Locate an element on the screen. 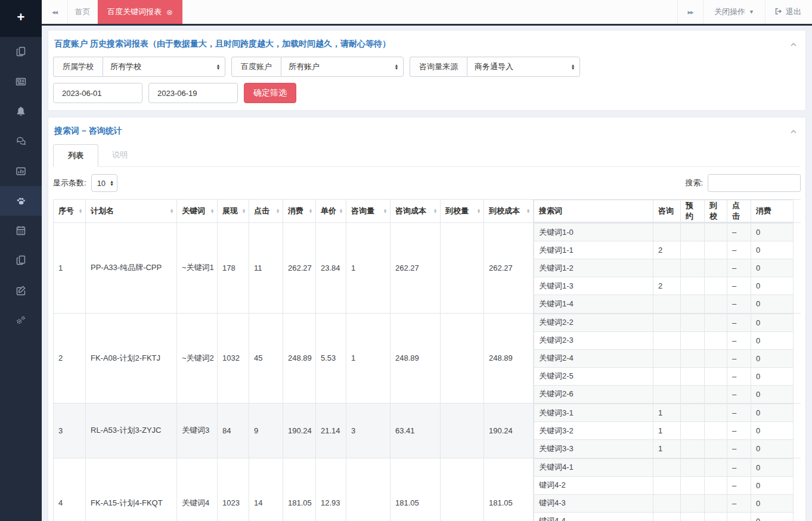  school-select-value: 所有学校 is located at coordinates (126, 67).